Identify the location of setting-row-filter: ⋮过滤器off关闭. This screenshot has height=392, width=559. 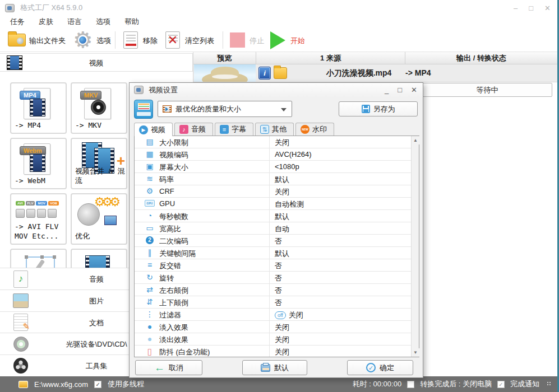
(273, 315).